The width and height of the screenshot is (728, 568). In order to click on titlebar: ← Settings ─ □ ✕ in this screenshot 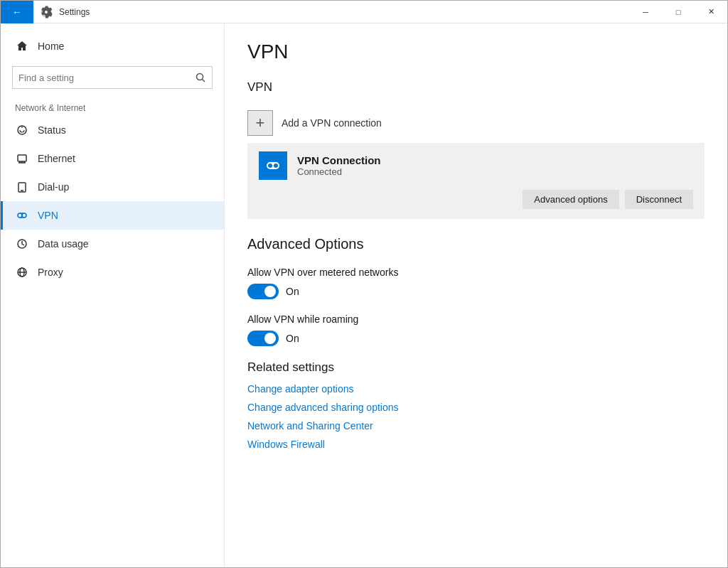, I will do `click(364, 12)`.